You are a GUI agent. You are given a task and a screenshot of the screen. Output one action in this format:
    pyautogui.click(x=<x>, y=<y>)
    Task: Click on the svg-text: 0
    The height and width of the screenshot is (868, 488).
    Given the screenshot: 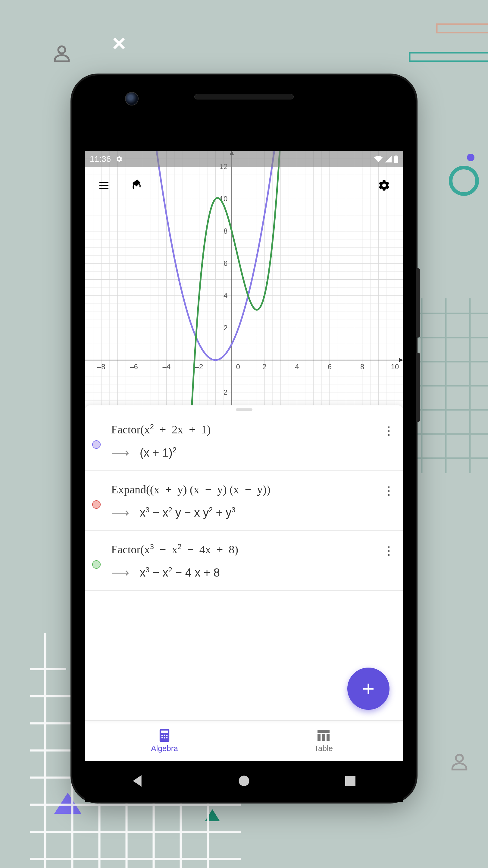 What is the action you would take?
    pyautogui.click(x=238, y=367)
    